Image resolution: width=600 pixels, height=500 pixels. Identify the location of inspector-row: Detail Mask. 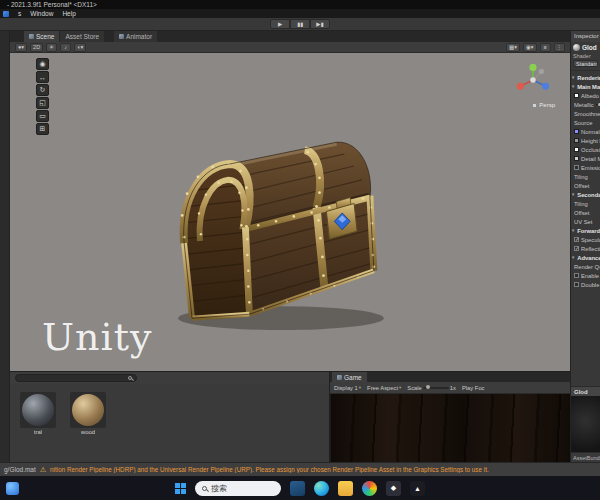
(586, 158).